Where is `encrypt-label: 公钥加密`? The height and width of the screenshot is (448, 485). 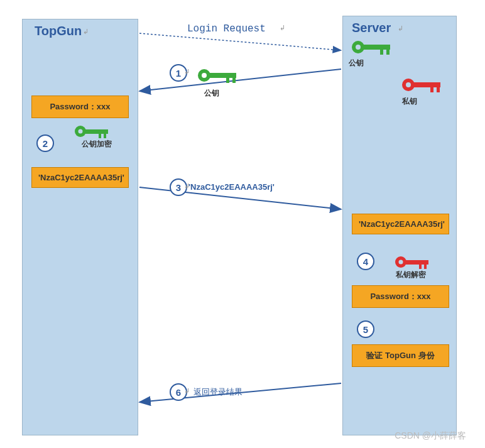 encrypt-label: 公钥加密 is located at coordinates (97, 145).